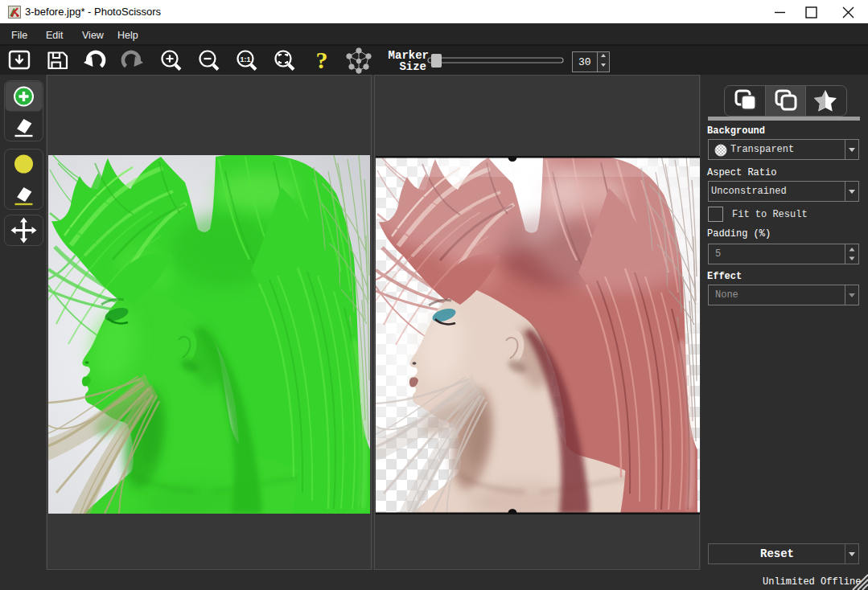 This screenshot has height=590, width=868. I want to click on svg-text: 1:1, so click(245, 59).